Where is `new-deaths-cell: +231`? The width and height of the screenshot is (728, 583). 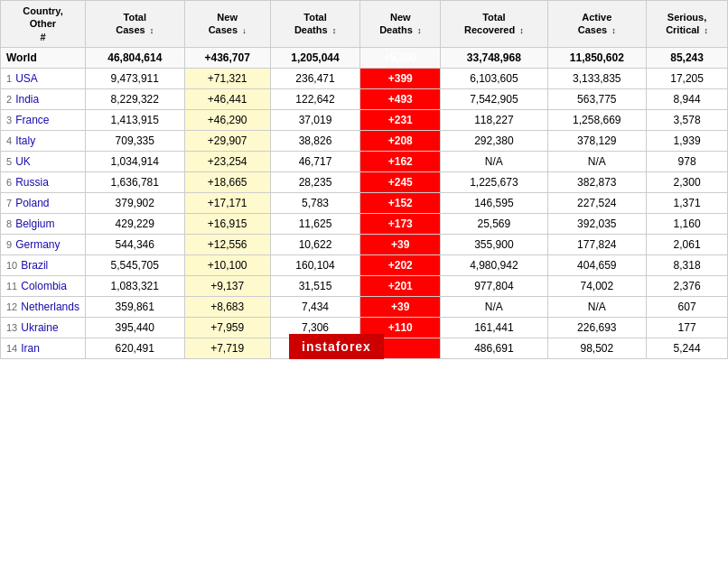
new-deaths-cell: +231 is located at coordinates (401, 119).